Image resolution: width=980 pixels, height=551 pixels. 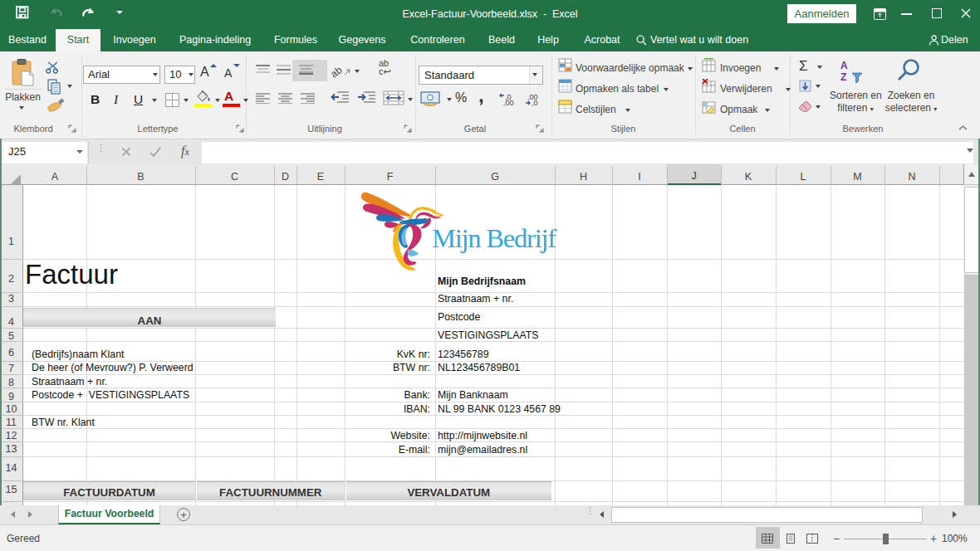 I want to click on svg-text: A, so click(x=844, y=66).